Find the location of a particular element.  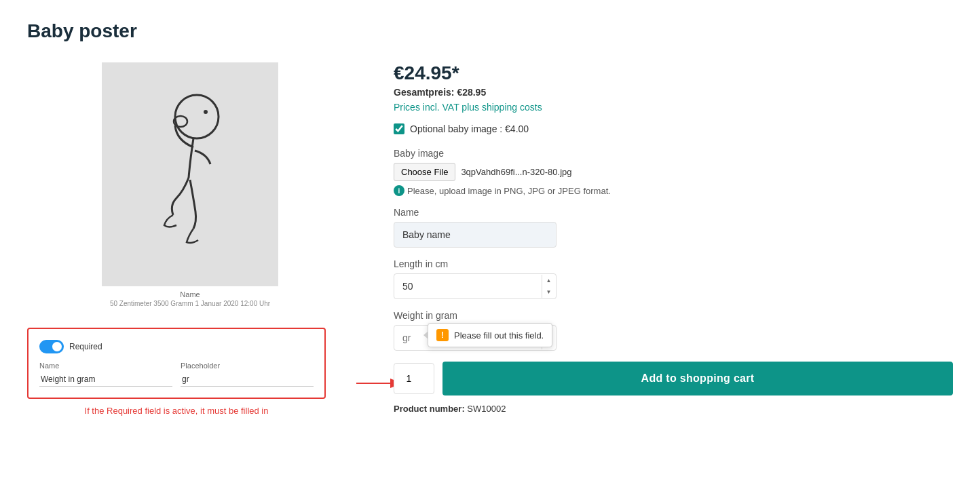

length-section: Length in cm ▲ ▼ is located at coordinates (673, 279).